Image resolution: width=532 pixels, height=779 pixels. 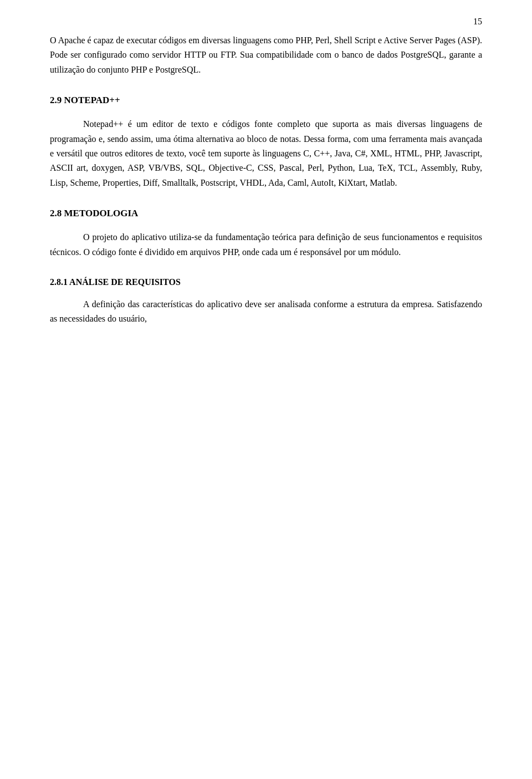 What do you see at coordinates (266, 312) in the screenshot?
I see `analise-paragraph: A definição das características do aplic…` at bounding box center [266, 312].